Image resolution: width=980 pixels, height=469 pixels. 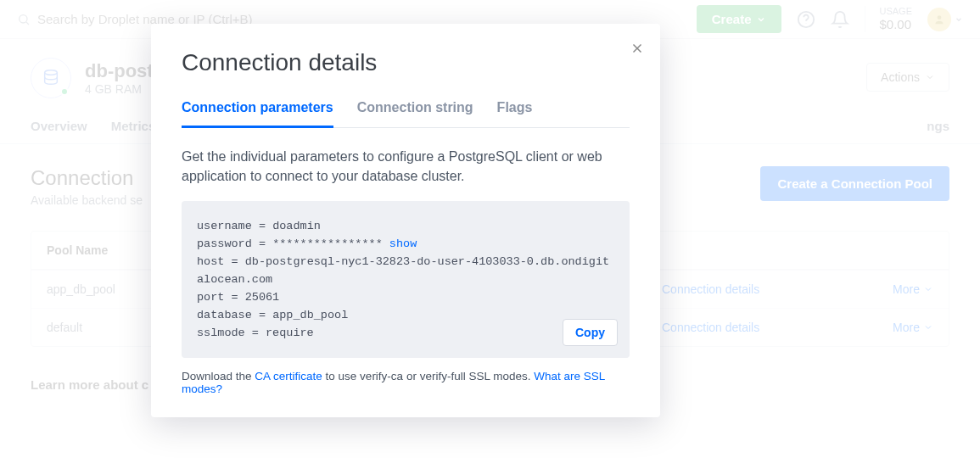 What do you see at coordinates (258, 114) in the screenshot?
I see `tab-connection-parameters: Connection parameters` at bounding box center [258, 114].